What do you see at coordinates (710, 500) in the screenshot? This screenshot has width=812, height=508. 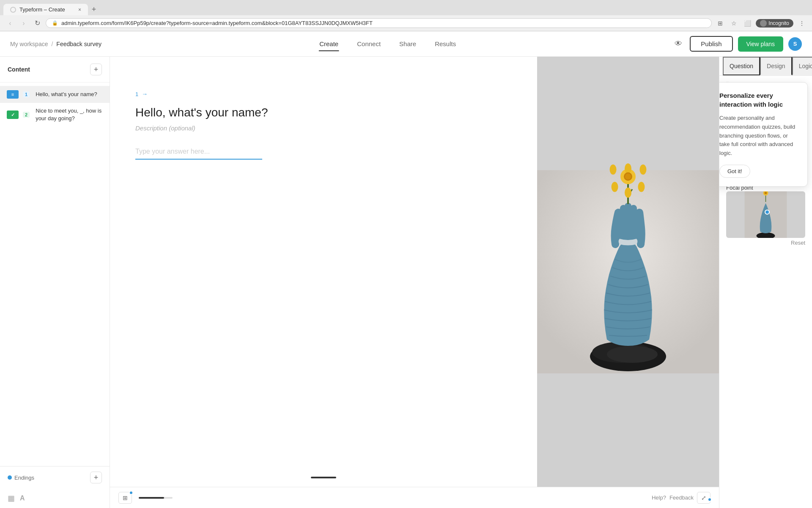 I see `expand-dot` at bounding box center [710, 500].